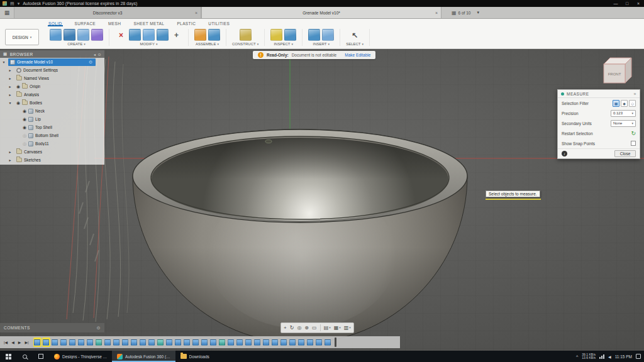 The image size is (644, 362). Describe the element at coordinates (52, 62) in the screenshot. I see `browser-row-grenade-model-v10: ▾Grenade Model v10⊙` at that location.